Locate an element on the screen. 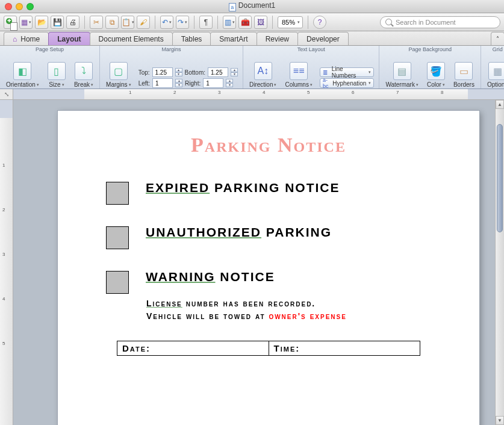 This screenshot has width=504, height=425. tab-home-label: Home is located at coordinates (30, 39).